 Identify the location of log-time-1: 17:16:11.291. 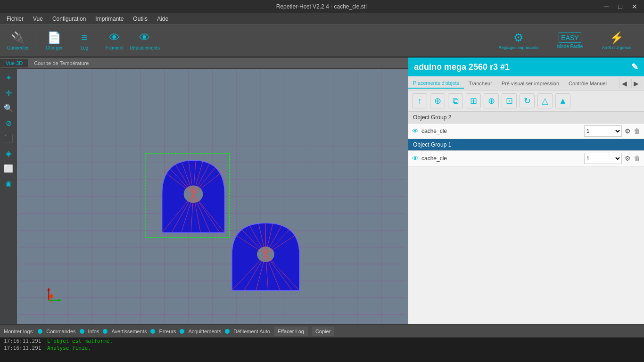
(23, 341).